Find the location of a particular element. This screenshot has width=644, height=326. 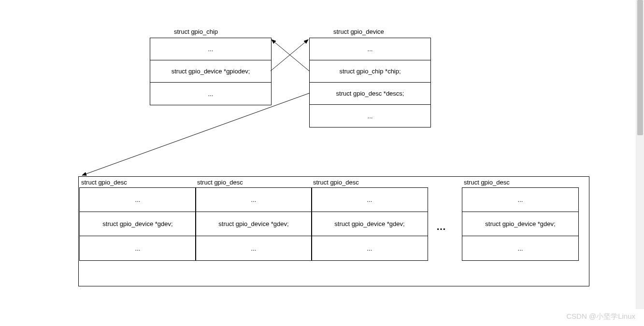

gpio-chip-row-0: ... is located at coordinates (211, 49).